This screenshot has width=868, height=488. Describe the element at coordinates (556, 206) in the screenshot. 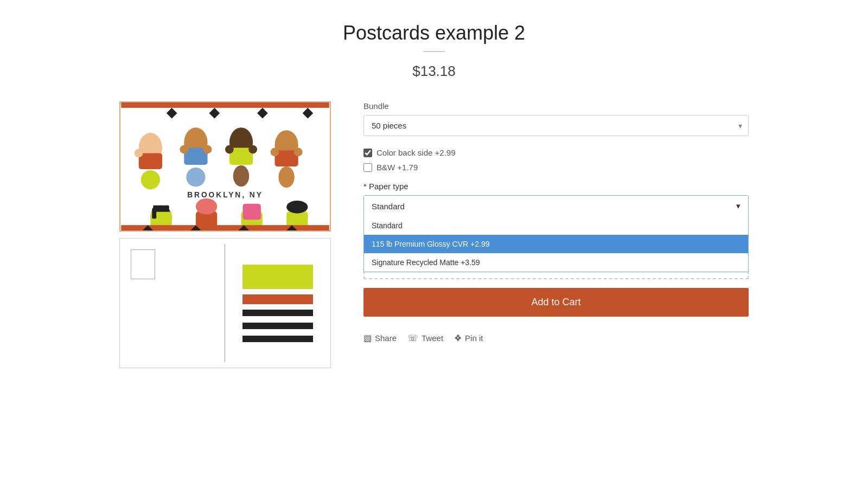

I see `paper-type-dropdown: Standard ▾ Standard 115 lb Premium Gloss…` at that location.